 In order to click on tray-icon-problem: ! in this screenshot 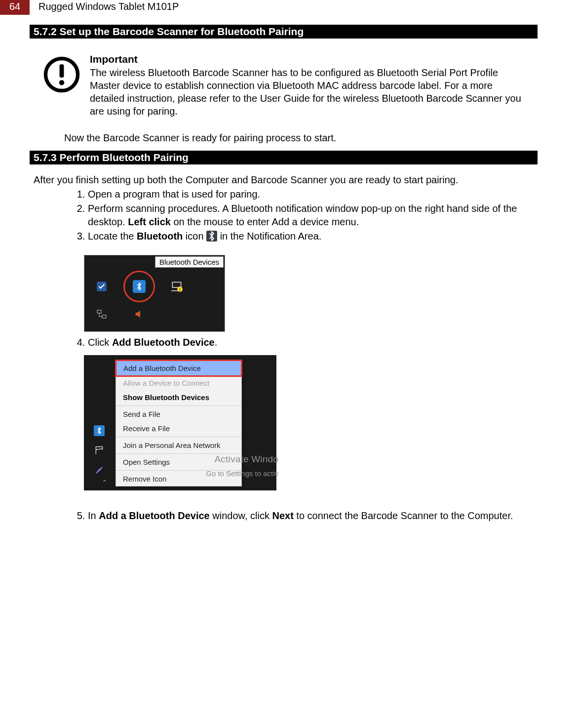, I will do `click(177, 286)`.